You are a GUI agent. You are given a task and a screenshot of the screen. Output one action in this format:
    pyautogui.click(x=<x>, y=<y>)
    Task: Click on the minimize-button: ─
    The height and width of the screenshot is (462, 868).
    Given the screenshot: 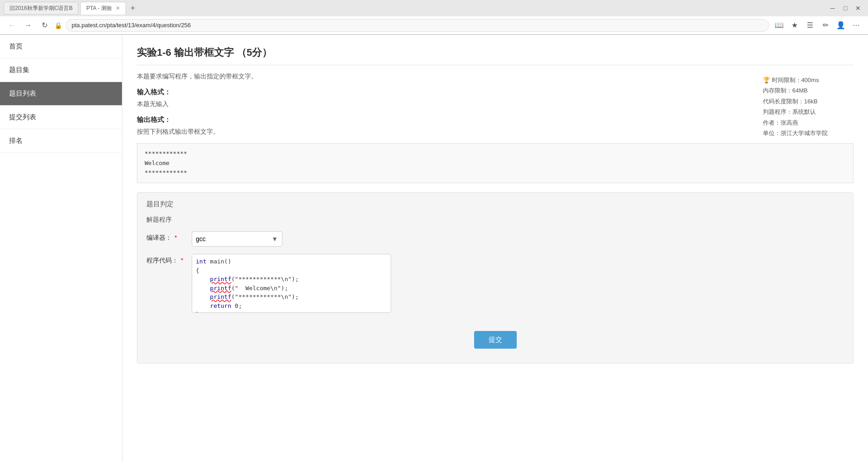 What is the action you would take?
    pyautogui.click(x=833, y=8)
    